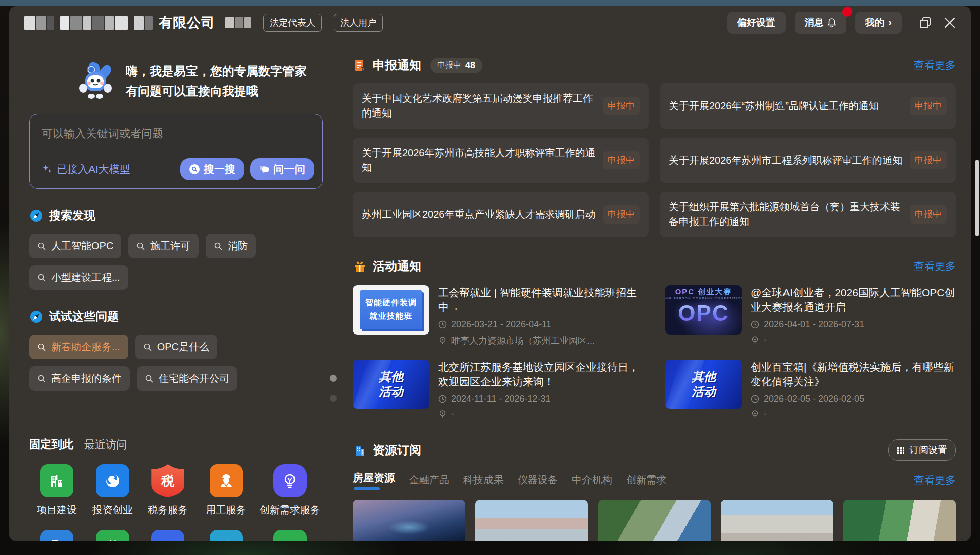 This screenshot has width=980, height=555. Describe the element at coordinates (501, 160) in the screenshot. I see `notice-card: 关于开展2026年苏州市高技能人才职称评审工作的通知 申报中` at that location.